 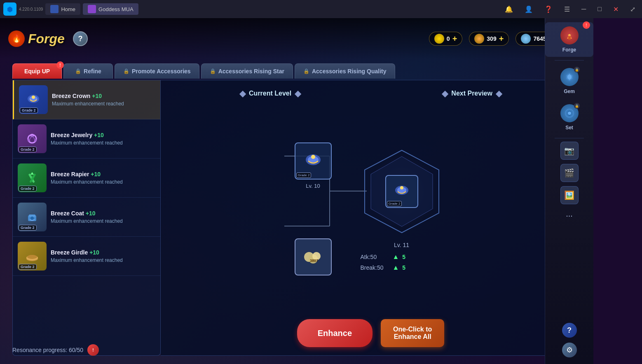 I want to click on level-labels: ◆ Current Level ◆ ◆ Next Preview ◆, so click(x=371, y=93).